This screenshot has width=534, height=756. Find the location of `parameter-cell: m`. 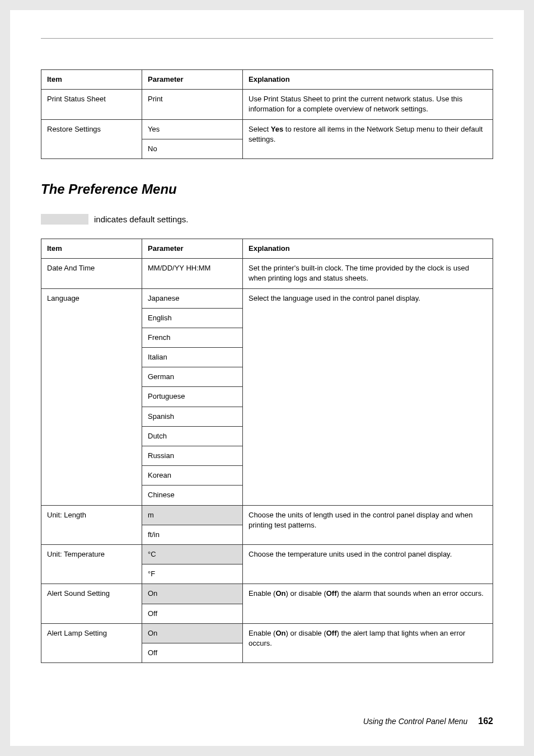

parameter-cell: m is located at coordinates (193, 515).